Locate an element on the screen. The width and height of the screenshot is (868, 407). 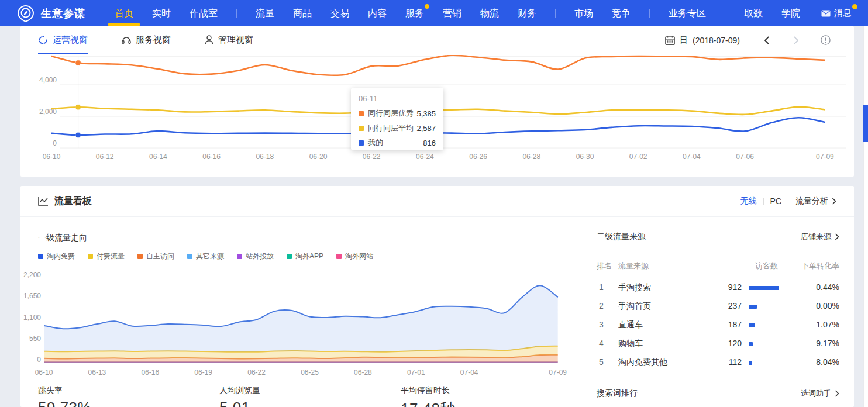
tooltip-row: 同行同层平均2,587 is located at coordinates (397, 128).